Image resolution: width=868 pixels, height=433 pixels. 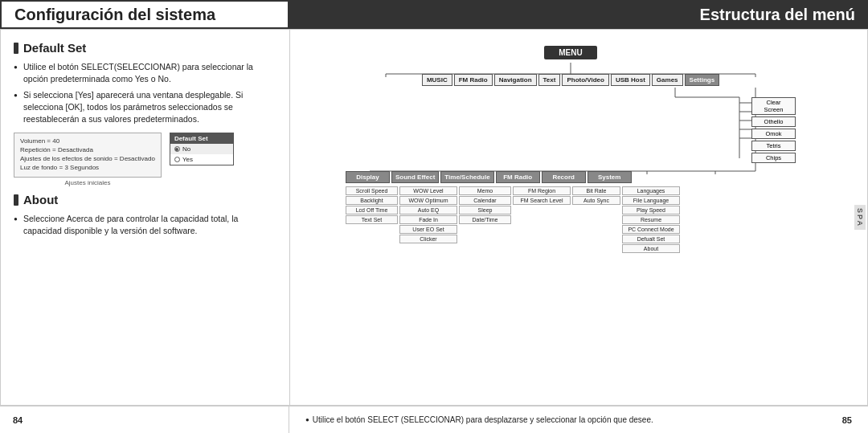 What do you see at coordinates (428, 220) in the screenshot?
I see `level3-col-soundeffect: WOW Level WOW Optimum Auto EQ Fade In Us…` at bounding box center [428, 220].